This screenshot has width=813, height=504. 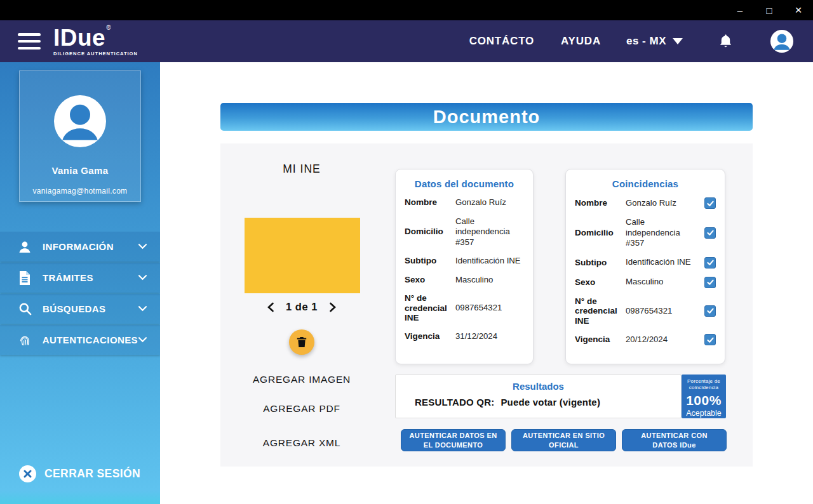 I want to click on window-titlebar: – □ ×, so click(x=406, y=10).